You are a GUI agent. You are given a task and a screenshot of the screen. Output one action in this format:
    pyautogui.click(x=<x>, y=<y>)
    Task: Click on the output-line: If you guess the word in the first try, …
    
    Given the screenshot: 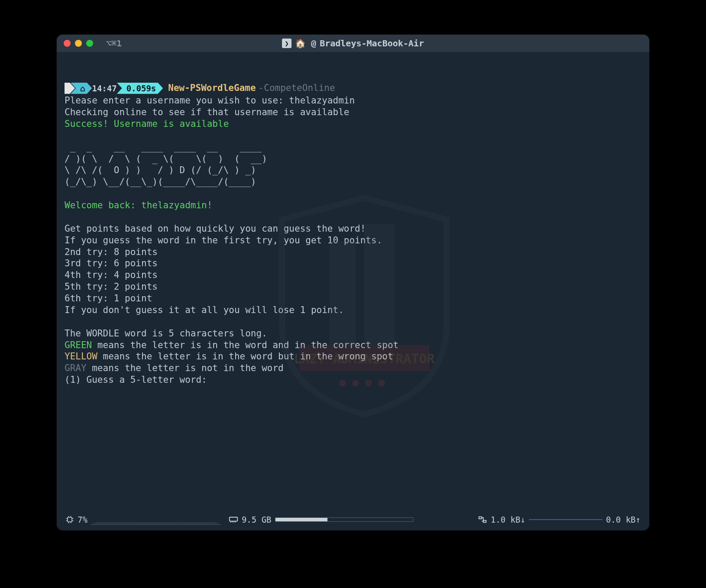 What is the action you would take?
    pyautogui.click(x=223, y=240)
    